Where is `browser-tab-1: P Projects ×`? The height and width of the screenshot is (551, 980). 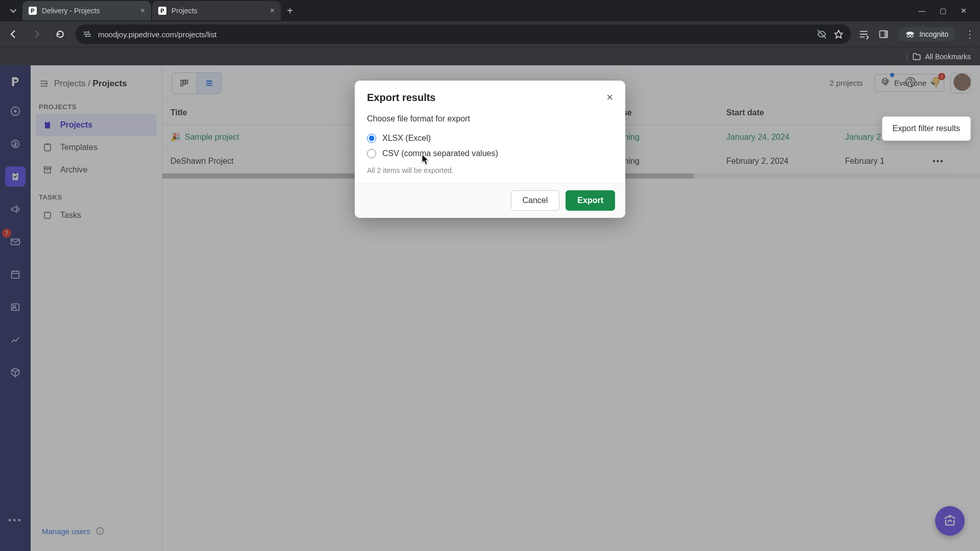
browser-tab-1: P Projects × is located at coordinates (216, 11).